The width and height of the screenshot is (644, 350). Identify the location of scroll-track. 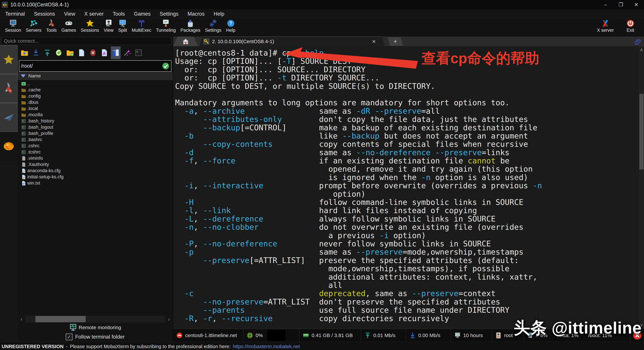
(95, 319).